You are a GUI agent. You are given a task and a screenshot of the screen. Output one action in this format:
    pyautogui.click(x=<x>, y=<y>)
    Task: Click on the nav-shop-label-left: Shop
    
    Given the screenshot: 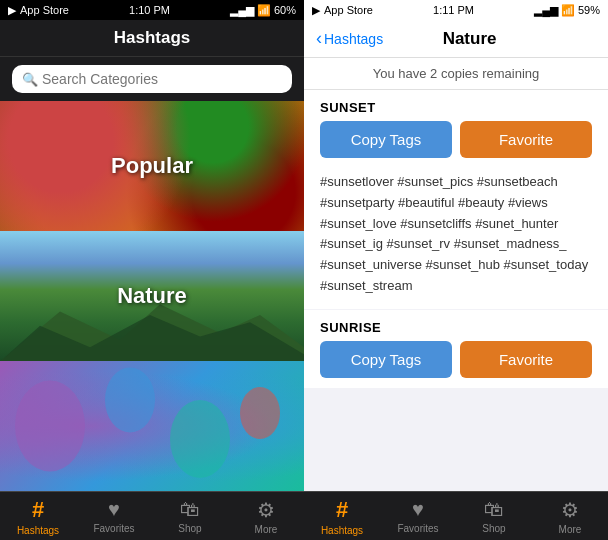 What is the action you would take?
    pyautogui.click(x=190, y=528)
    